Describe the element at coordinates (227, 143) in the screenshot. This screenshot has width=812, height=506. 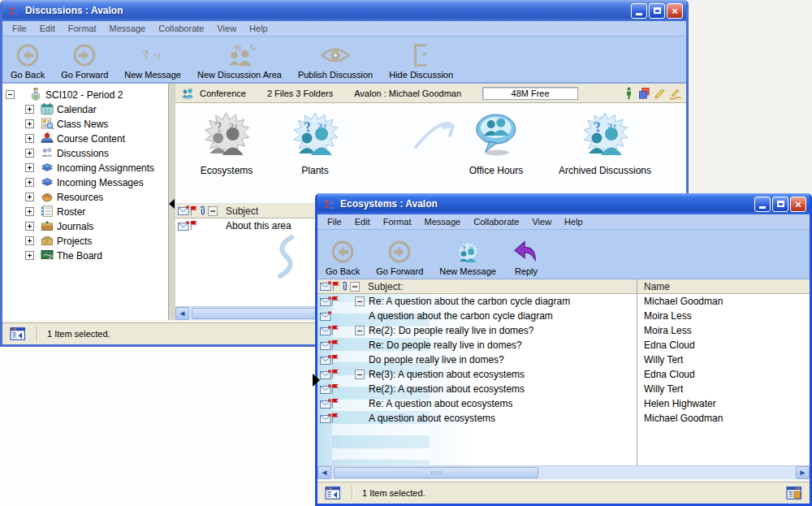
I see `conference-item: ??! Ecosystems` at that location.